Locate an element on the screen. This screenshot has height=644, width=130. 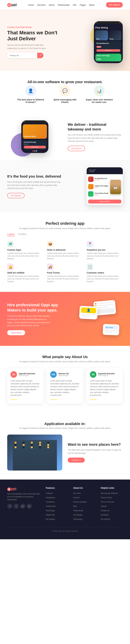
order-now-button: Order Now is located at coordinates (35, 147).